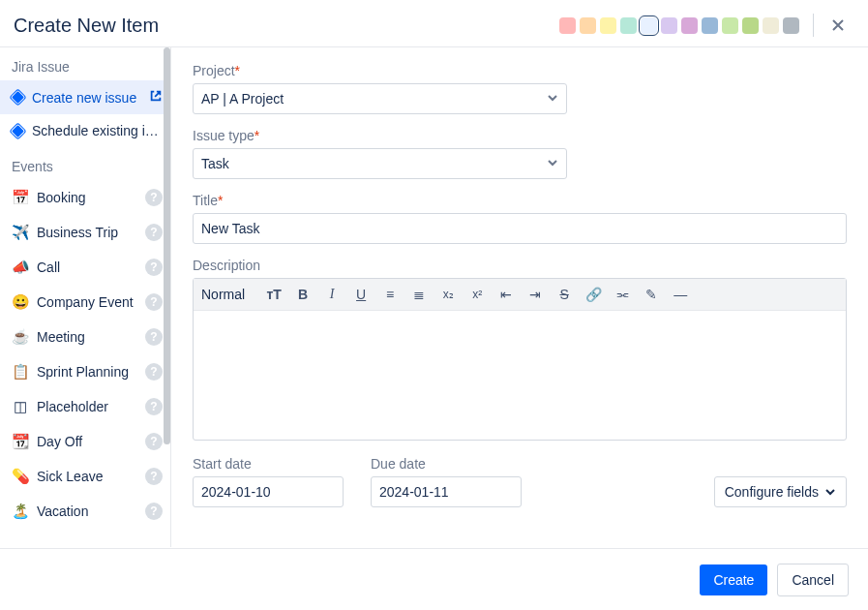 This screenshot has height=610, width=868. Describe the element at coordinates (242, 99) in the screenshot. I see `project-value: AP | A Project` at that location.